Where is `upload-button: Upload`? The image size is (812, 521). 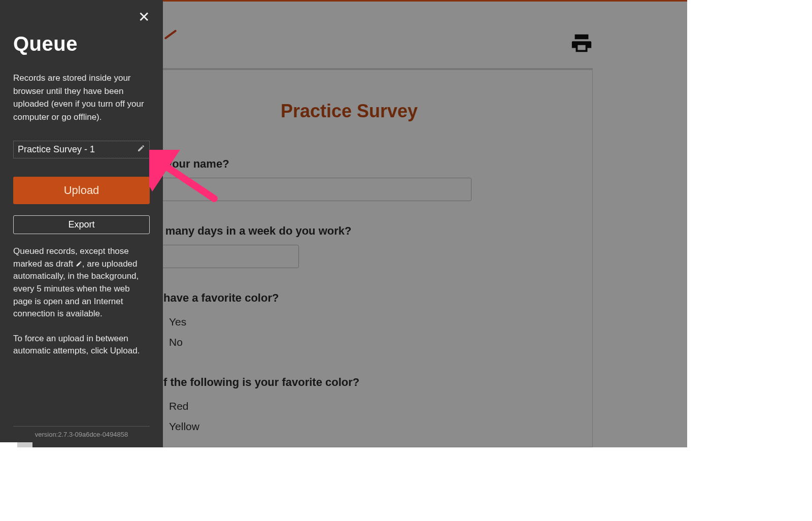 upload-button: Upload is located at coordinates (81, 190).